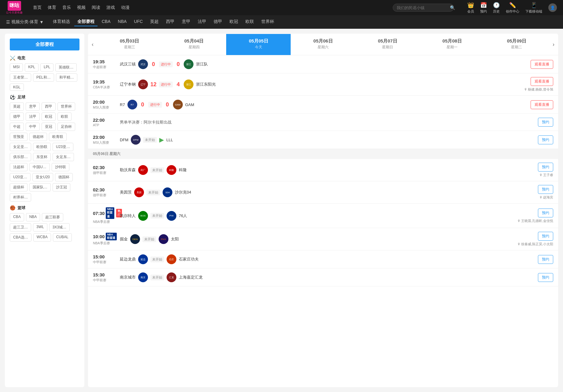 The image size is (563, 392). What do you see at coordinates (202, 22) in the screenshot?
I see `tab-ligue1: 法甲` at bounding box center [202, 22].